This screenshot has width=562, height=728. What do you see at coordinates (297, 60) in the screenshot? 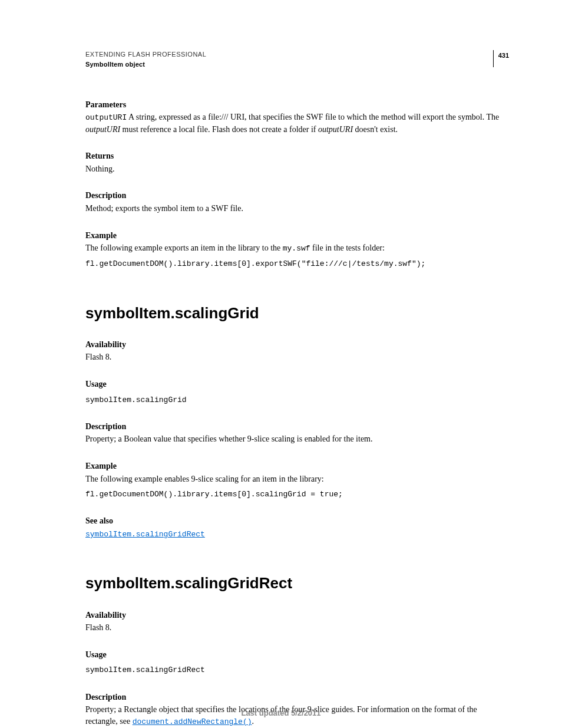
I see `page-header: EXTENDING FLASH PROFESSIONAL SymbolItem …` at bounding box center [297, 60].